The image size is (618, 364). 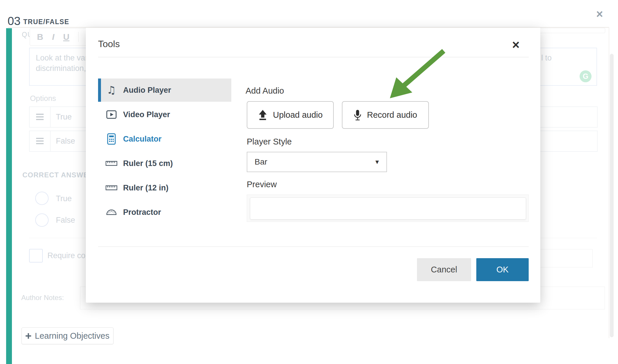 I want to click on sidebar-item-label: Protractor, so click(x=142, y=212).